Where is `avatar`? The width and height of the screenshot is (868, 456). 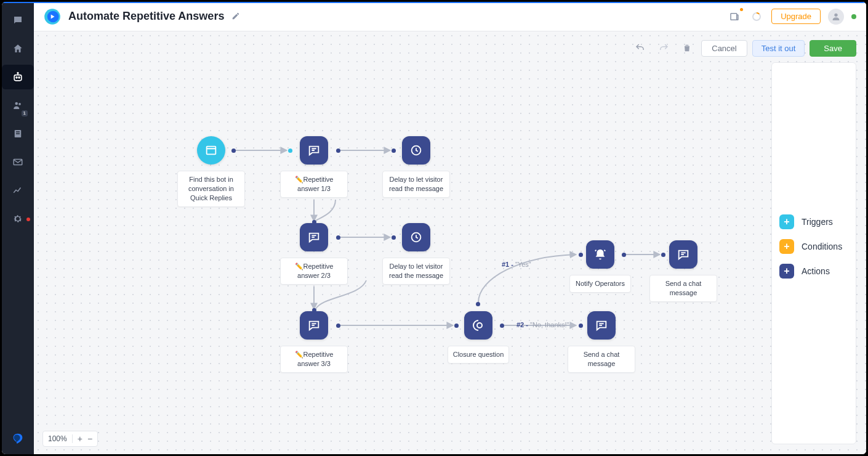 avatar is located at coordinates (836, 17).